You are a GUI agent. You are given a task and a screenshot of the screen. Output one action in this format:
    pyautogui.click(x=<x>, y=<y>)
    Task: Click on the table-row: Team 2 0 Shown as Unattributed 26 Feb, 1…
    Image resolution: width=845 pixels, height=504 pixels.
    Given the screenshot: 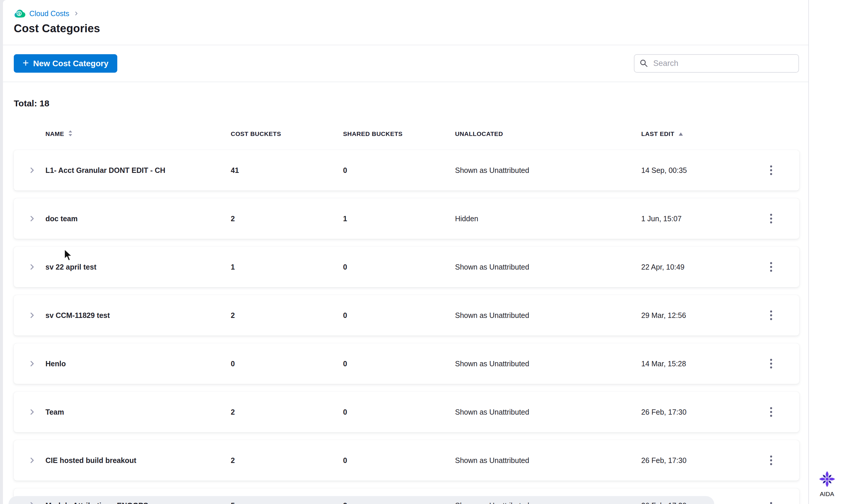 What is the action you would take?
    pyautogui.click(x=406, y=412)
    